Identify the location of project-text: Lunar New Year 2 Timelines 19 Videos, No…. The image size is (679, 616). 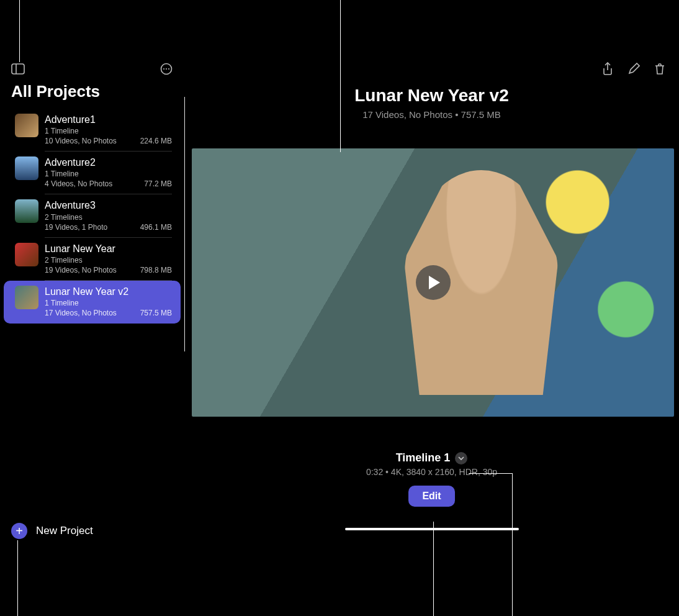
(108, 258).